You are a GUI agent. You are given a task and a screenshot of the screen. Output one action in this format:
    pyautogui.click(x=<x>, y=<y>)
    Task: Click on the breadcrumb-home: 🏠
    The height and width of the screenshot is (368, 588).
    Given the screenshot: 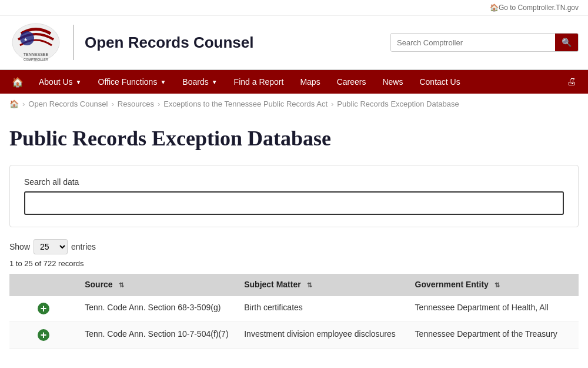 What is the action you would take?
    pyautogui.click(x=14, y=104)
    